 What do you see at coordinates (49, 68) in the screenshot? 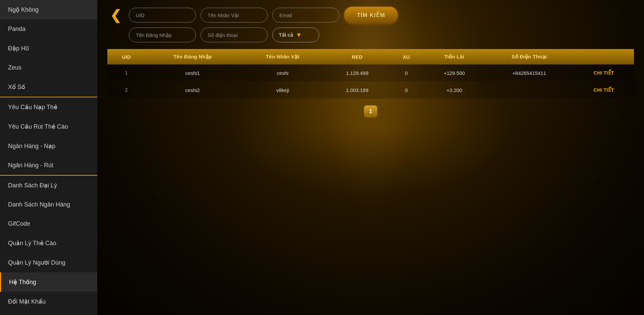
I see `sidebar-item-zeus: Zeus` at bounding box center [49, 68].